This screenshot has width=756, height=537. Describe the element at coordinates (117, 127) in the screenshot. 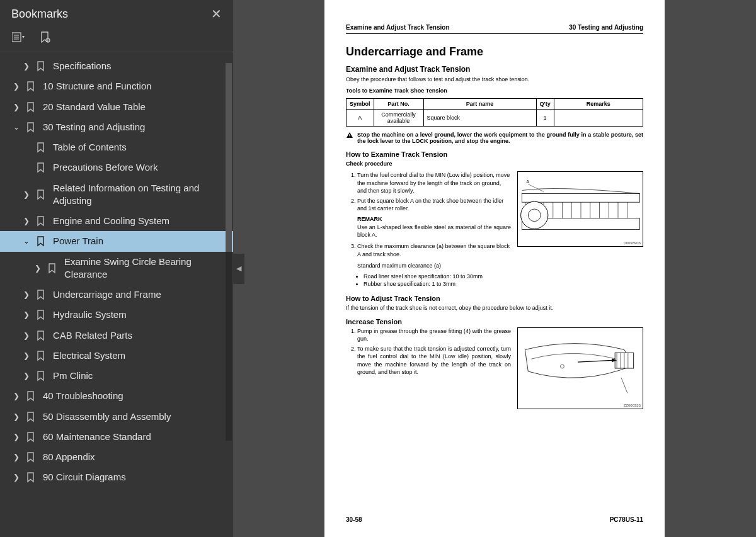

I see `bookmark-row: ⌄30 Testing and Adjusting` at that location.